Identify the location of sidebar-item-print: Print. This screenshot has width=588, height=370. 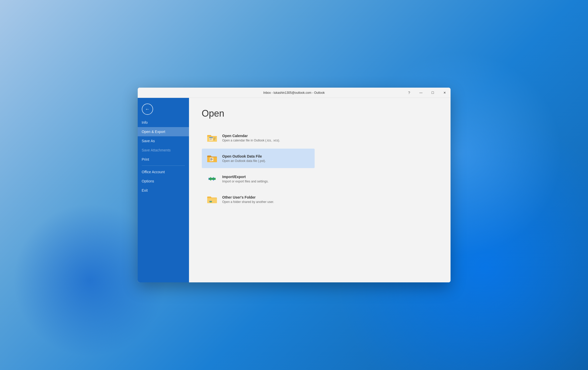
(163, 159).